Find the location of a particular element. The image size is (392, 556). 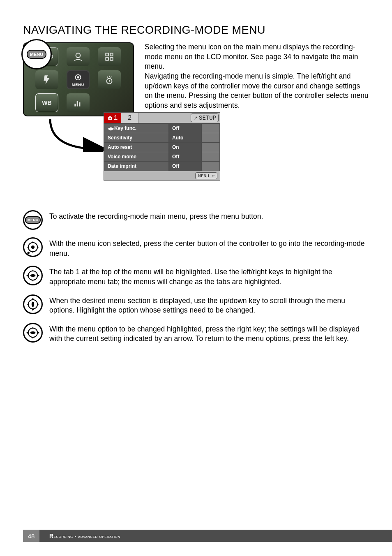

menu-row-label: Sensitivity is located at coordinates (136, 138).